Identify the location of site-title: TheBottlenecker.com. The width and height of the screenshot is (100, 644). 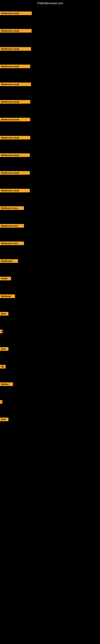
(50, 4).